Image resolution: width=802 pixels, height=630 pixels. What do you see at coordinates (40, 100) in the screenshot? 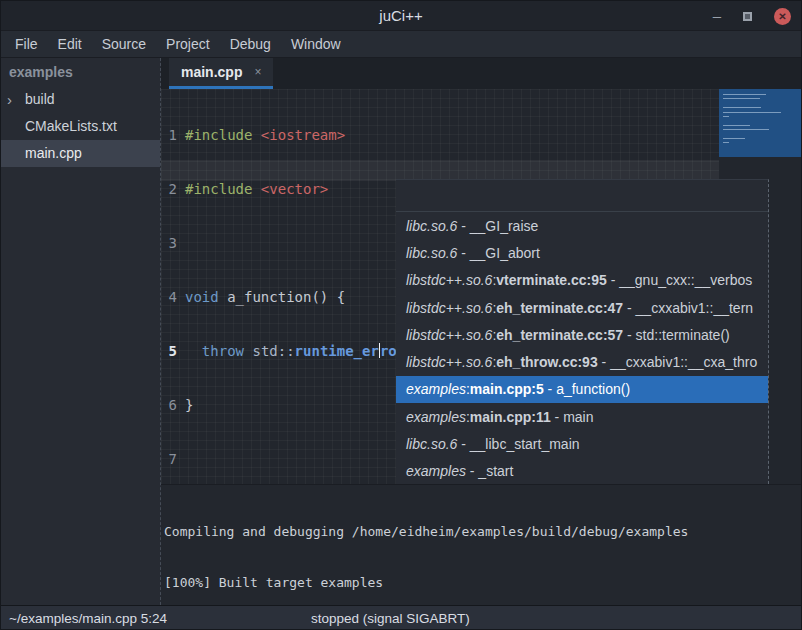
I see `tree-item-label: build` at bounding box center [40, 100].